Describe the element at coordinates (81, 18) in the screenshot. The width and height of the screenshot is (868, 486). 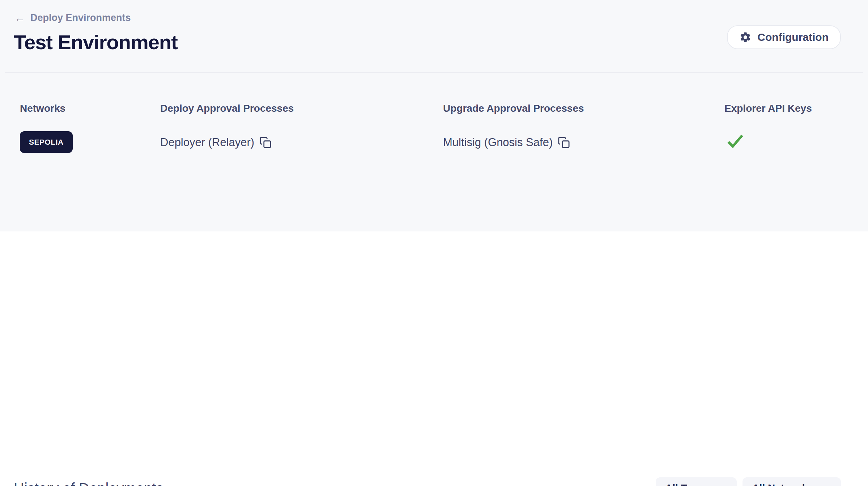
I see `breadcrumb-label: Deploy Environments` at that location.